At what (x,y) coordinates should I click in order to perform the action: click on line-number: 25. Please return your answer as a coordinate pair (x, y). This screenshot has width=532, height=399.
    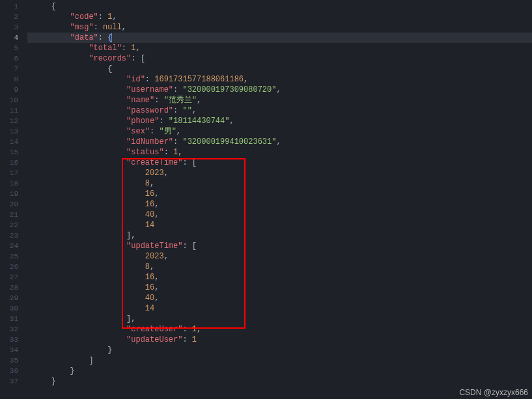
    Looking at the image, I should click on (14, 256).